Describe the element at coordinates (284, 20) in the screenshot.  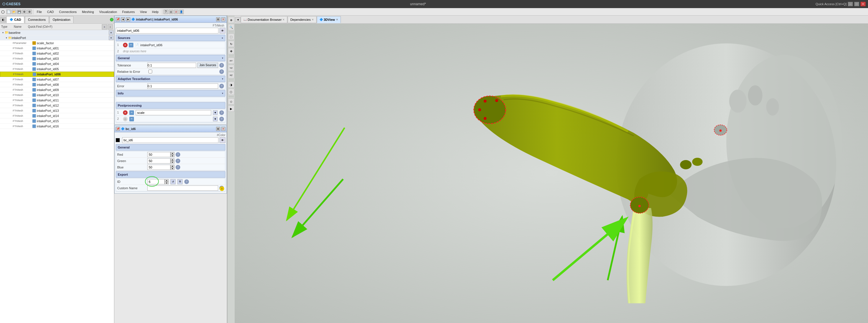
I see `doc-browser-close-icon: ✕` at that location.